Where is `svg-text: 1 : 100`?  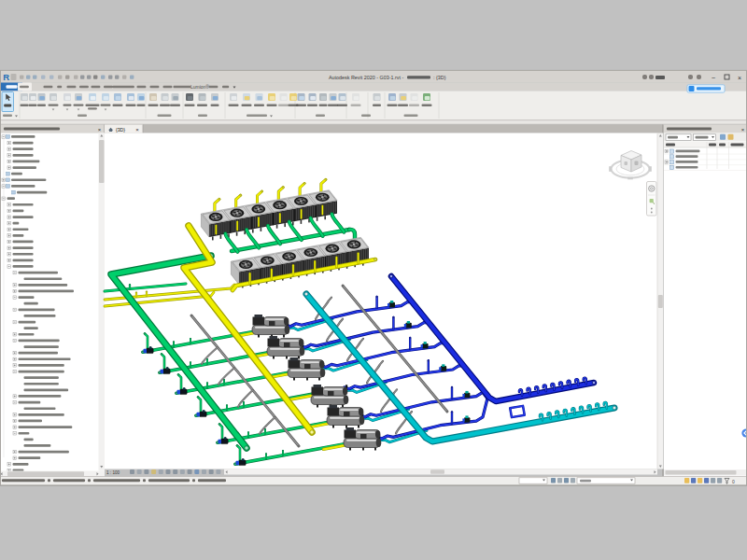
svg-text: 1 : 100 is located at coordinates (113, 472).